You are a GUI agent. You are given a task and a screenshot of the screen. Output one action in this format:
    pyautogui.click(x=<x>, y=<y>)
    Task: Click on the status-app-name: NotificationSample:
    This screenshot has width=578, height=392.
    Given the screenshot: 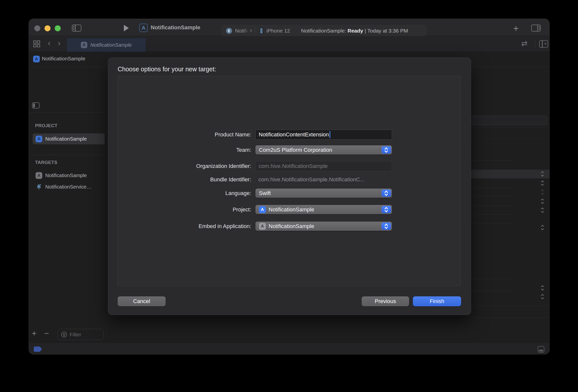 What is the action you would take?
    pyautogui.click(x=323, y=31)
    